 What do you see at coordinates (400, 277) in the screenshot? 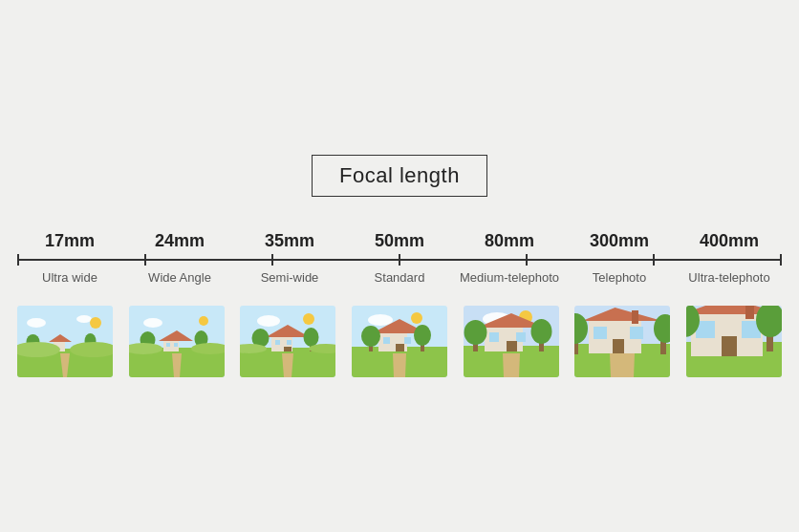
I see `type-labels-row: Ultra wide Wide Angle Semi-wide Standard…` at bounding box center [400, 277].